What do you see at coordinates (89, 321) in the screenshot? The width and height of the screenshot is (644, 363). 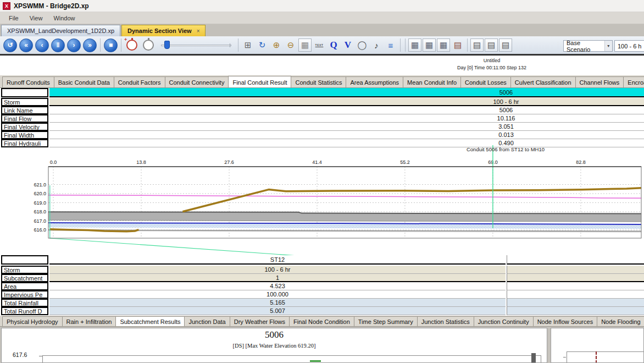 I see `tab-rain-infiltration: Rain + Infiltration` at bounding box center [89, 321].